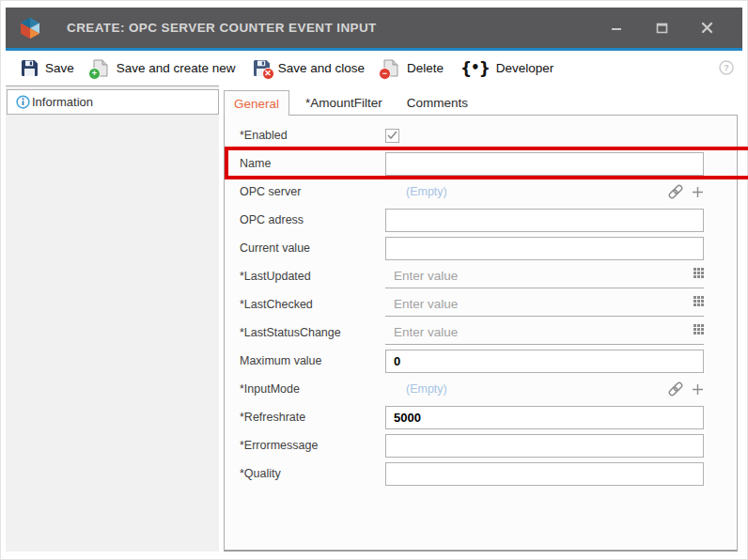  What do you see at coordinates (393, 135) in the screenshot?
I see `enabled-checkbox` at bounding box center [393, 135].